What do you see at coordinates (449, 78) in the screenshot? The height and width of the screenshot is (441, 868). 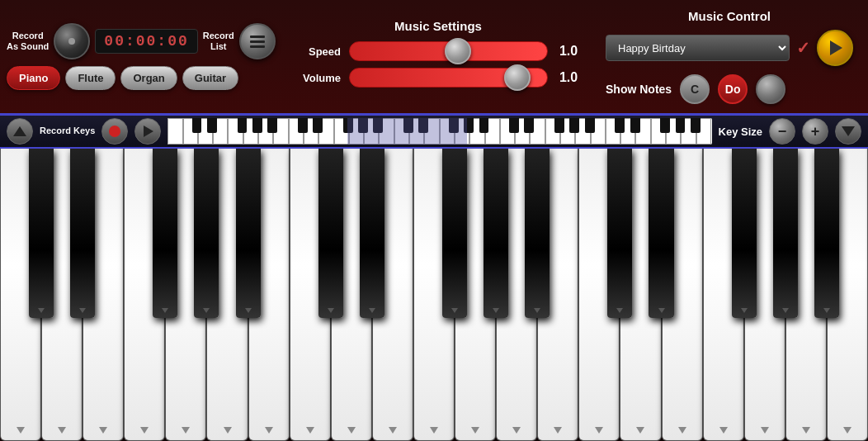 I see `volume-slider-track` at bounding box center [449, 78].